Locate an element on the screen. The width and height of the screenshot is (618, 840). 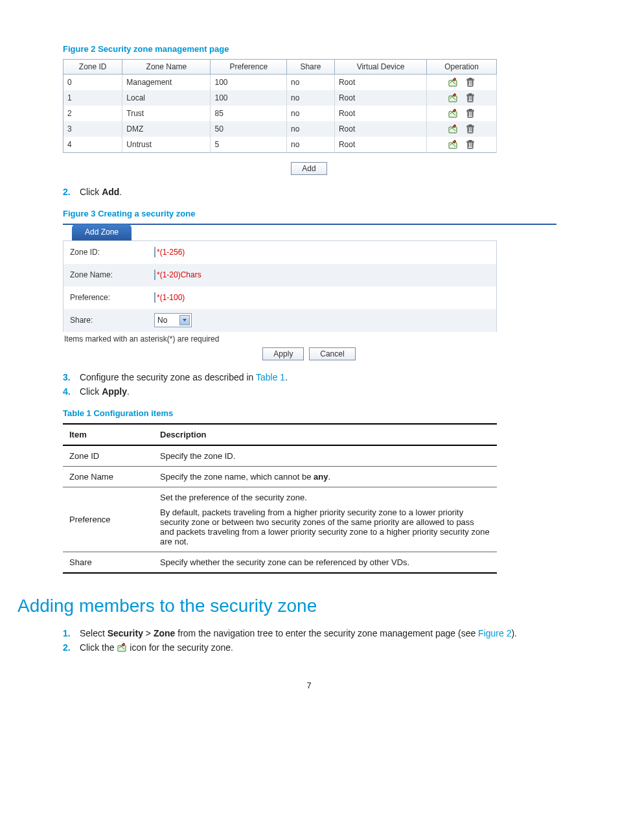
text-bold: Apply is located at coordinates (114, 391).